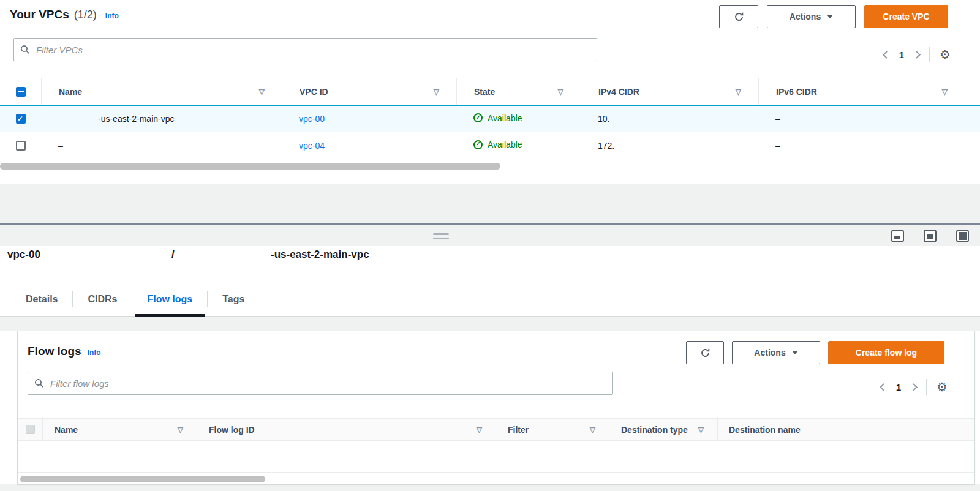  I want to click on create-vpc-button: Create VPC, so click(907, 17).